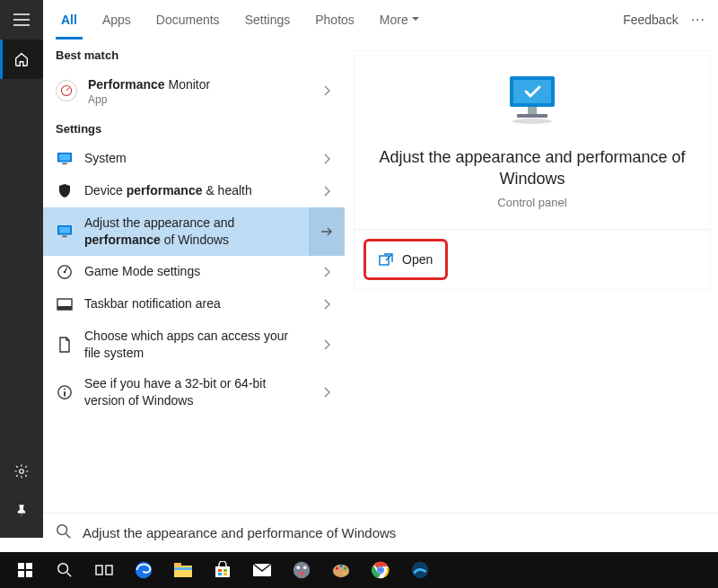 The height and width of the screenshot is (588, 718). I want to click on result-title: System, so click(192, 158).